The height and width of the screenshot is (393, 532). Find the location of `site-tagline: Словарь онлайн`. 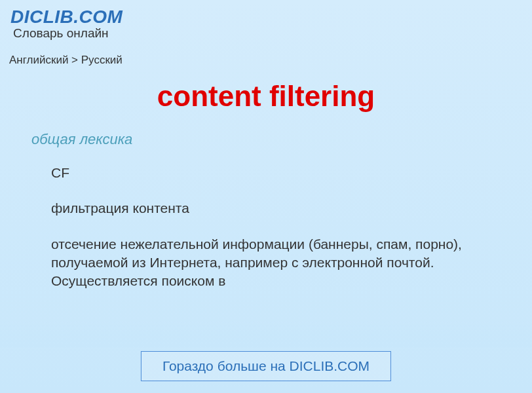

site-tagline: Словарь онлайн is located at coordinates (267, 33).